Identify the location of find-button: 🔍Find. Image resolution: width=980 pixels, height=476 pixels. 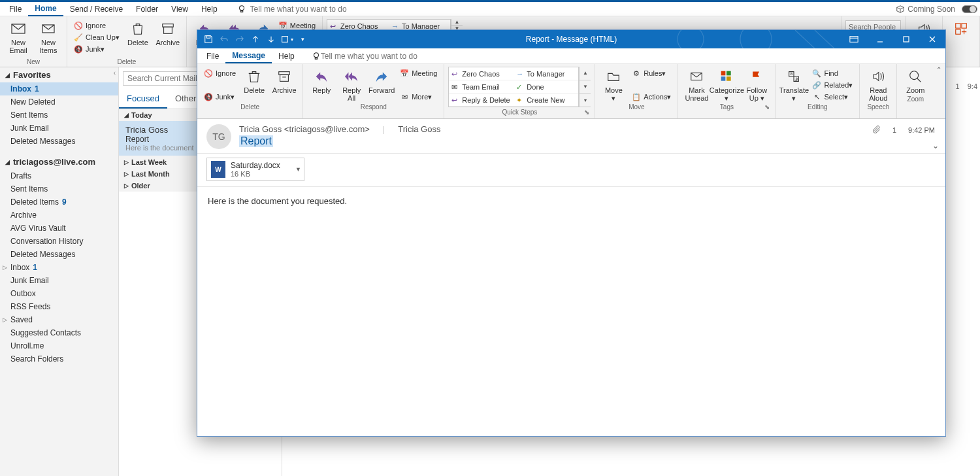
(832, 73).